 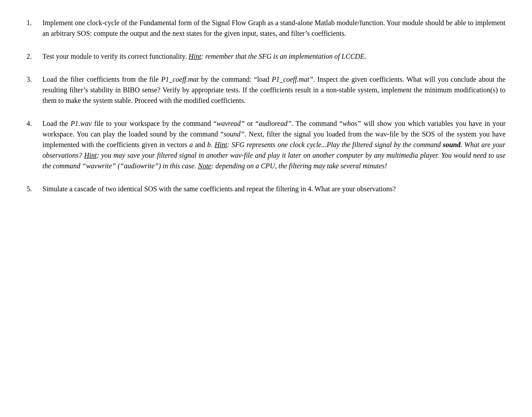 What do you see at coordinates (274, 90) in the screenshot?
I see `item-text-3: Load the filter coefficients from the fi…` at bounding box center [274, 90].